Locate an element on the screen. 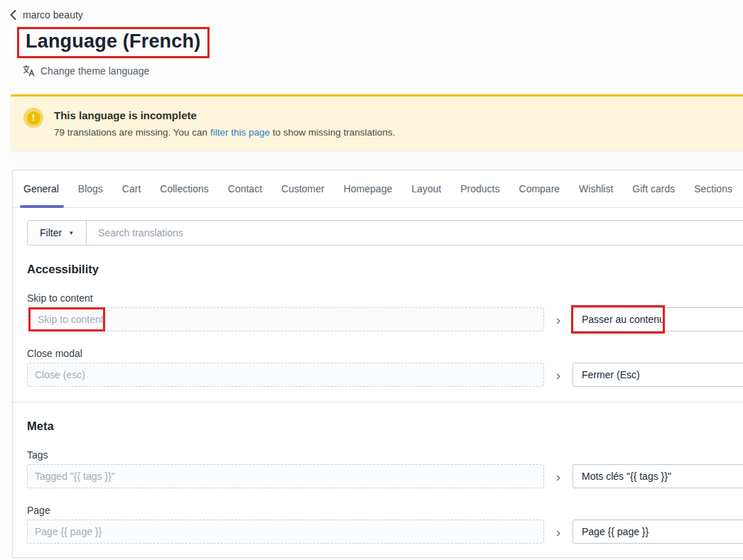  change-theme-language-link: Change theme language is located at coordinates (86, 71).